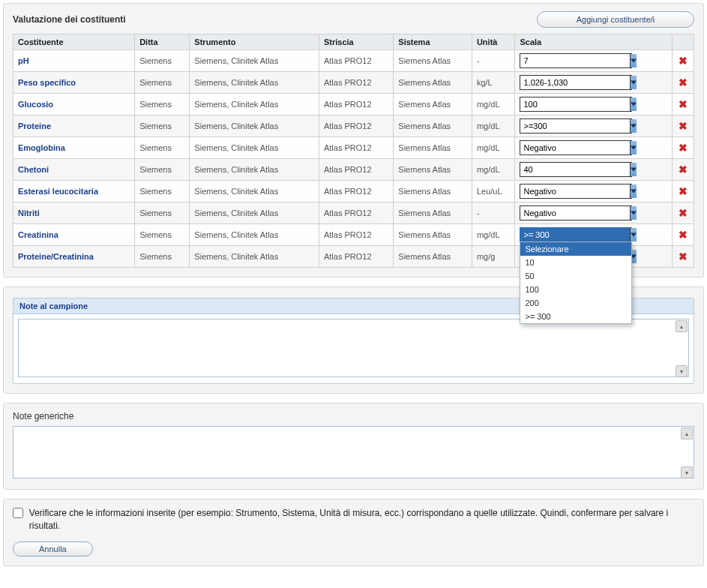 This screenshot has width=707, height=588. Describe the element at coordinates (55, 256) in the screenshot. I see `constituent-link: Proteine/Creatinina` at that location.